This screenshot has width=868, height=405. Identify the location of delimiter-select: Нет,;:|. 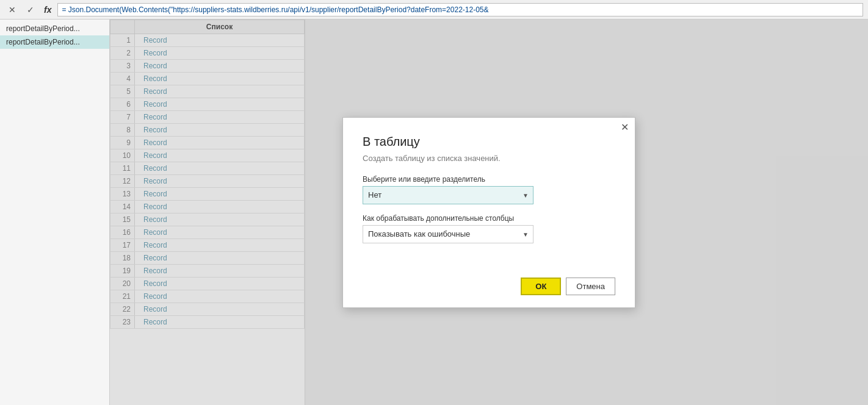
(448, 195).